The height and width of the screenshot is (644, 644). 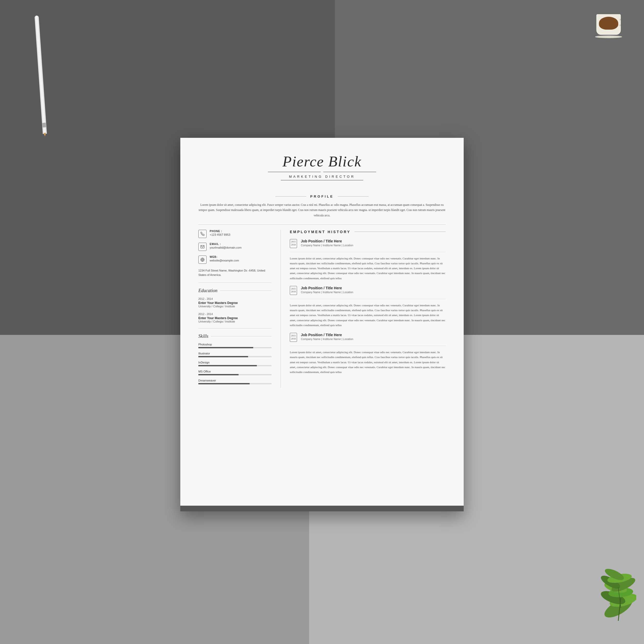 I want to click on contact-section: PHONE : +123 4567 8953 EMAIL : yourlmail…, so click(x=235, y=253).